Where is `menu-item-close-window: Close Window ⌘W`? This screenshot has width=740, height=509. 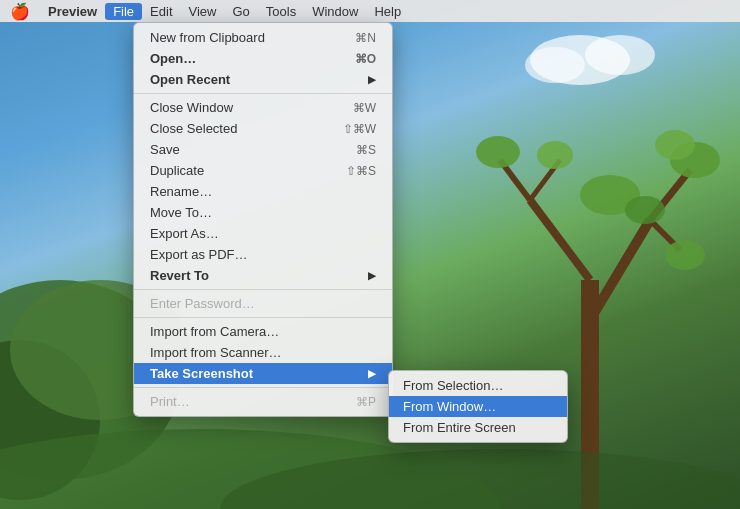
menu-item-close-window: Close Window ⌘W is located at coordinates (263, 108).